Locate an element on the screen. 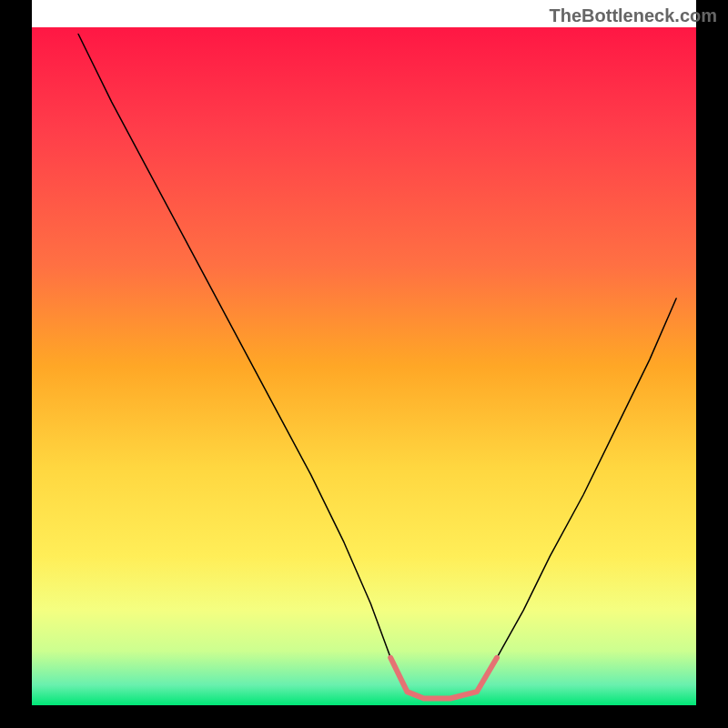 This screenshot has width=728, height=728. frame-left is located at coordinates (16, 364).